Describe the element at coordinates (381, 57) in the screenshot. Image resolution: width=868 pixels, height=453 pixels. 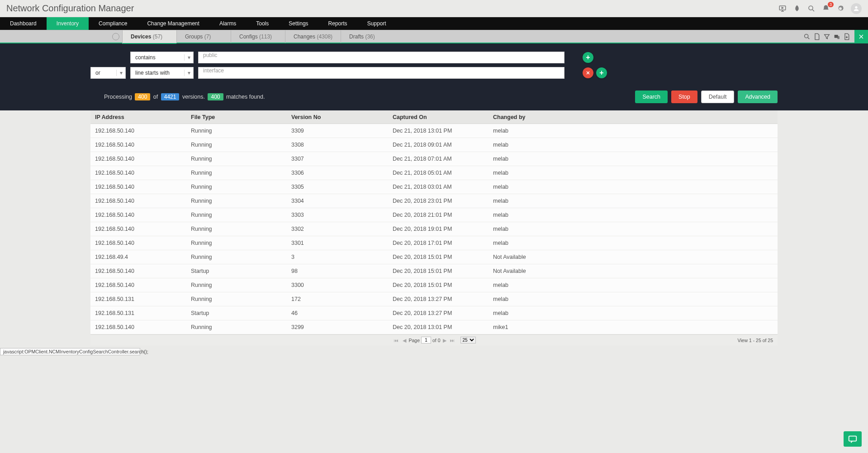
I see `filter-value-input: public` at that location.